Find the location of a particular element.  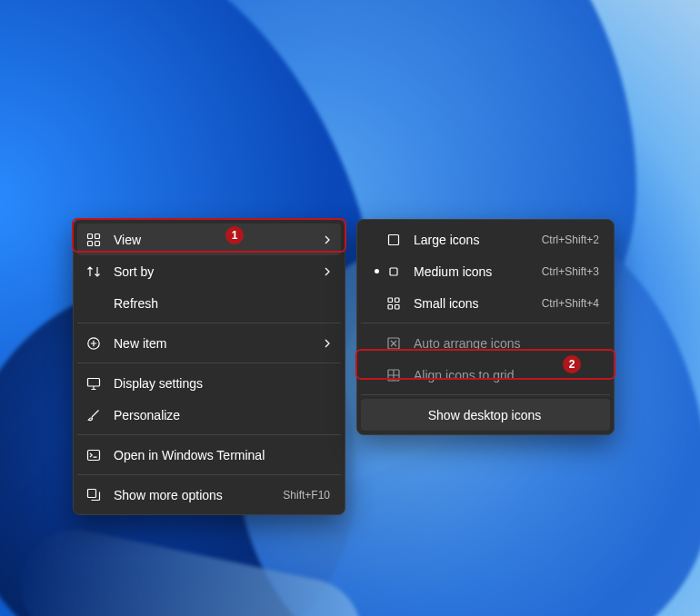

menu-item-personalize: Personalize is located at coordinates (209, 414).